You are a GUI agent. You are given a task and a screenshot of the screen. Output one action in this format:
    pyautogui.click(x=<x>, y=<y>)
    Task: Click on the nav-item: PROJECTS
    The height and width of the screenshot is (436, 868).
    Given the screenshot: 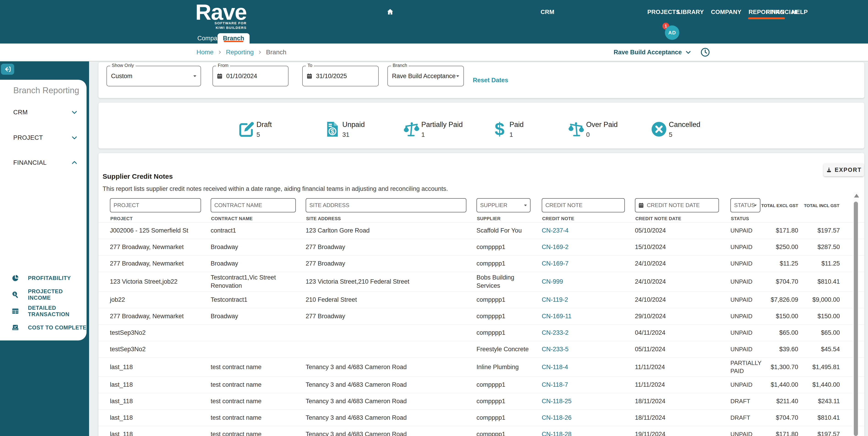 What is the action you would take?
    pyautogui.click(x=664, y=12)
    